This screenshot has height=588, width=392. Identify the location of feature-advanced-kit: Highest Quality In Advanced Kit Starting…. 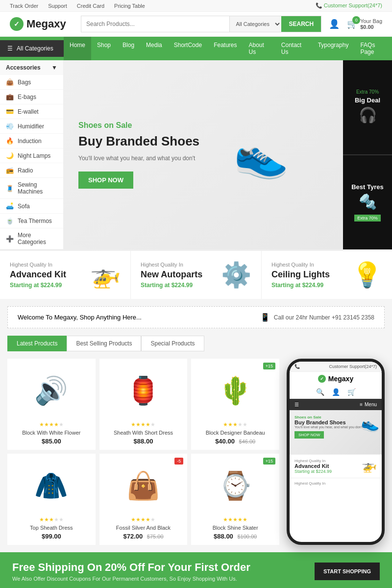
(66, 275).